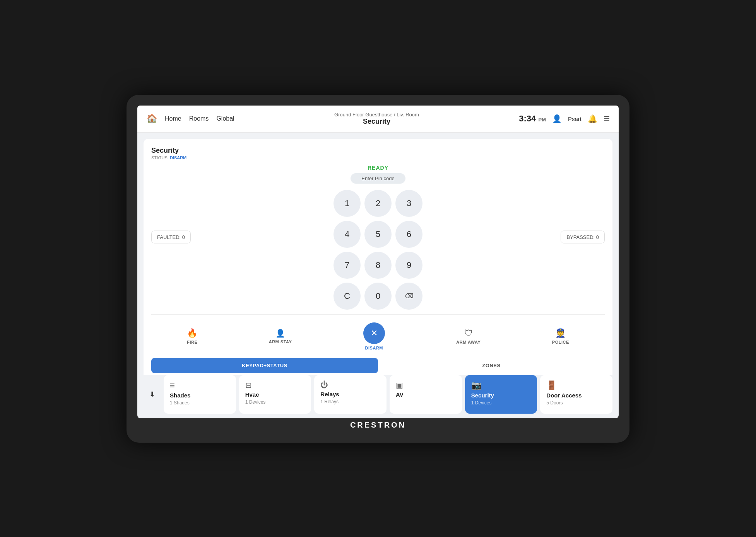 This screenshot has width=756, height=537. What do you see at coordinates (378, 265) in the screenshot?
I see `key-8: 8` at bounding box center [378, 265].